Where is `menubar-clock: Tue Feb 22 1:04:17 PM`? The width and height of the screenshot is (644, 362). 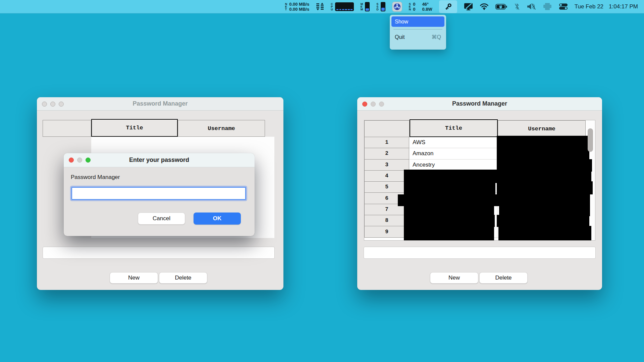 menubar-clock: Tue Feb 22 1:04:17 PM is located at coordinates (606, 7).